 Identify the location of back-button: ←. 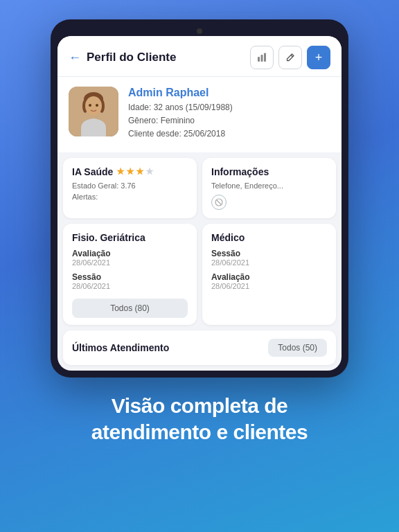
(75, 58).